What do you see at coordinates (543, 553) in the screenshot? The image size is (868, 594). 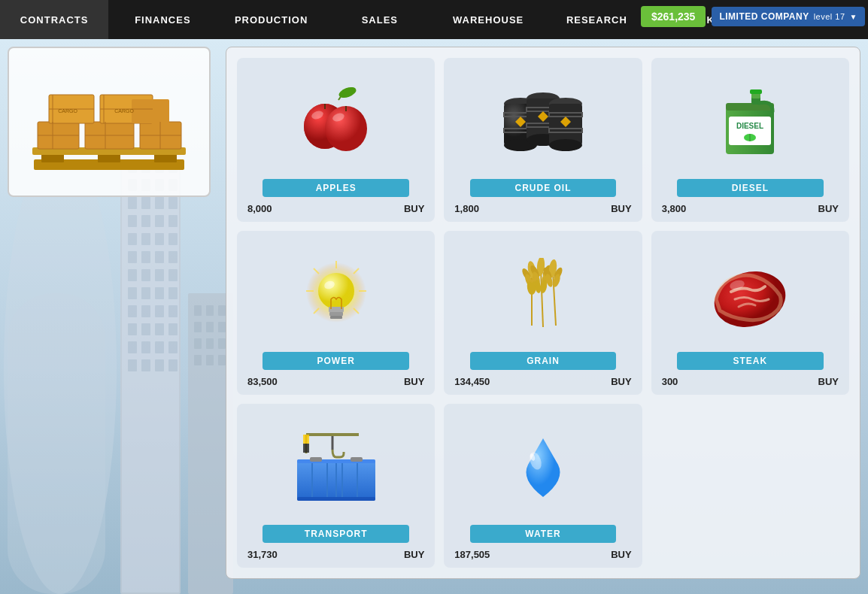 I see `water-footer: 187,505 BUY` at bounding box center [543, 553].